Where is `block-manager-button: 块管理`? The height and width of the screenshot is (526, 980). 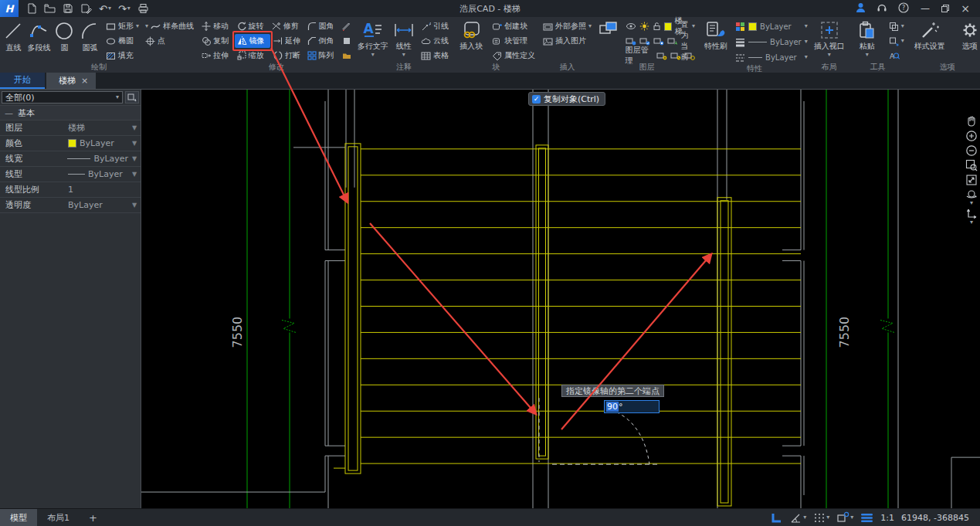 block-manager-button: 块管理 is located at coordinates (514, 41).